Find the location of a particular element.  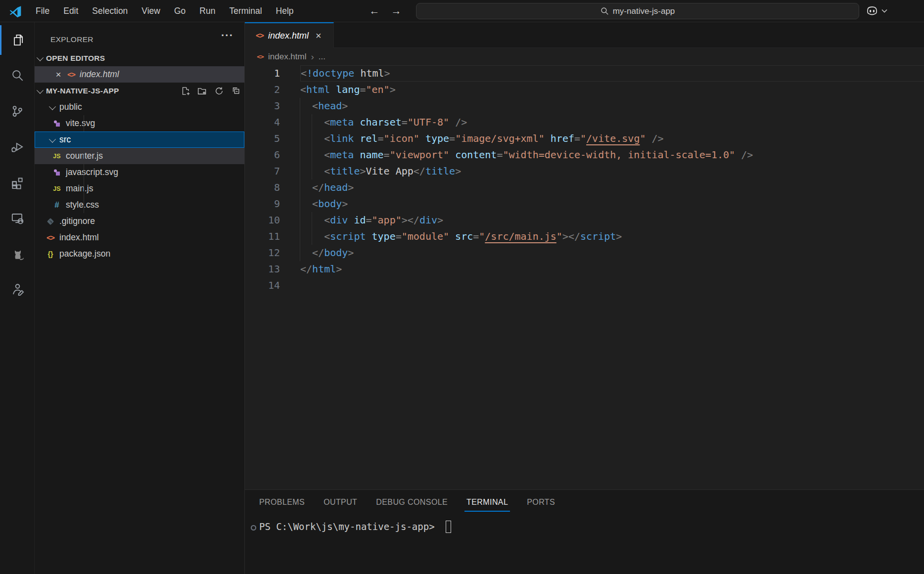

remote-explorer-icon is located at coordinates (17, 218).